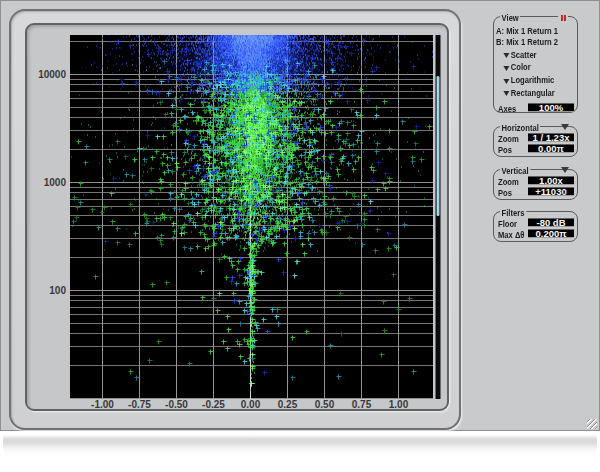 This screenshot has height=472, width=600. Describe the element at coordinates (214, 404) in the screenshot. I see `svg-text: -0.25` at that location.